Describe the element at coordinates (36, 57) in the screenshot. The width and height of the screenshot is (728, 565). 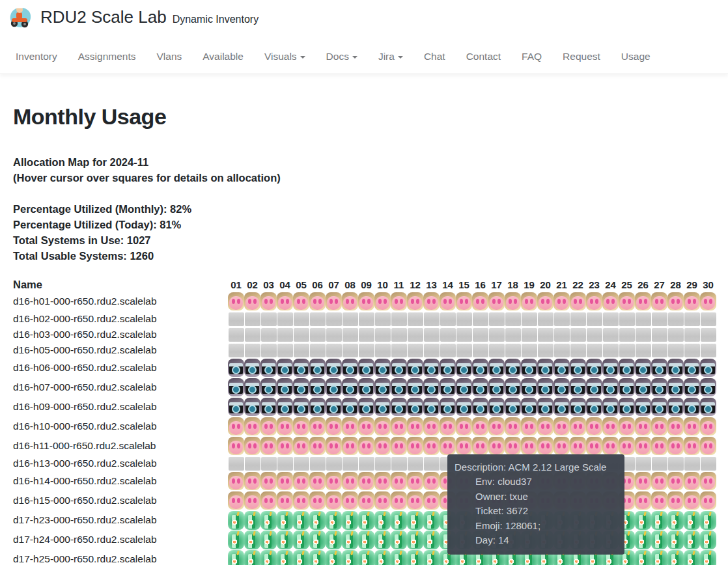
I see `nav-item-inventory: Inventory` at that location.